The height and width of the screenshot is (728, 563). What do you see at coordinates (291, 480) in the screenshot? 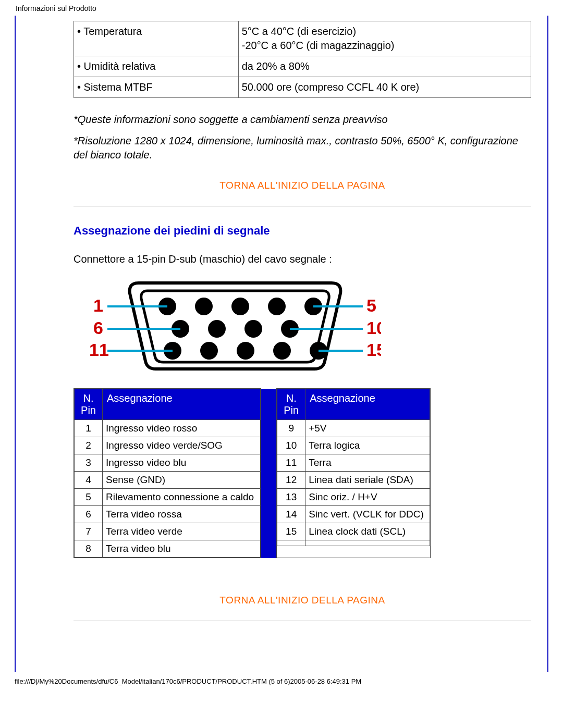
I see `pin-num: 12` at bounding box center [291, 480].